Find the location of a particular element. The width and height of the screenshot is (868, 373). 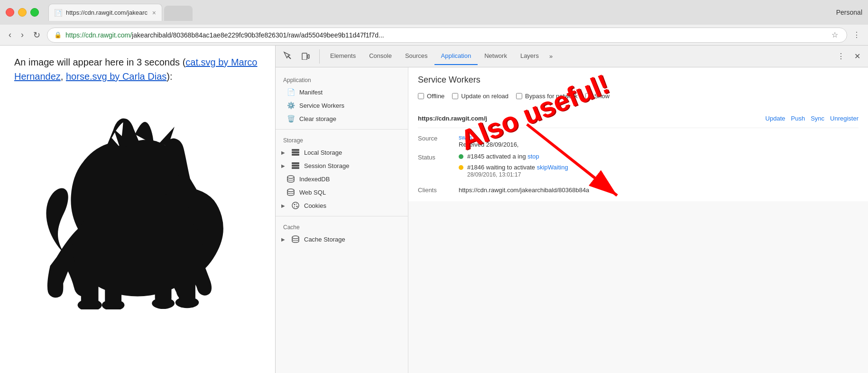

sidebar-item-web-sql: Web SQL is located at coordinates (342, 192).